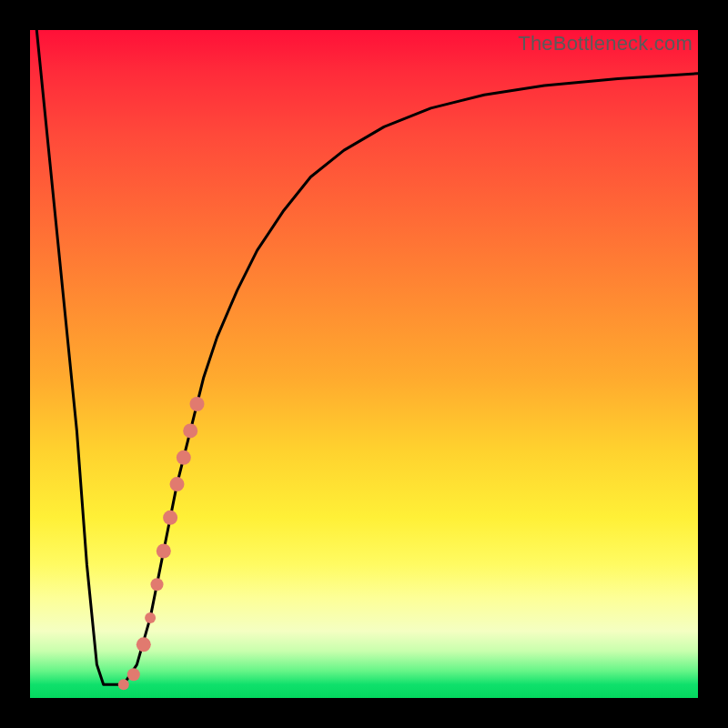 This screenshot has width=728, height=728. Describe the element at coordinates (162, 543) in the screenshot. I see `highlight-dots-group` at that location.